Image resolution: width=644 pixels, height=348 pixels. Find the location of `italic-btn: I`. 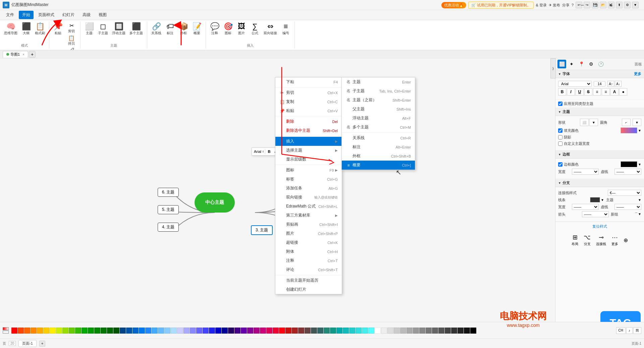

italic-btn: I is located at coordinates (571, 92).